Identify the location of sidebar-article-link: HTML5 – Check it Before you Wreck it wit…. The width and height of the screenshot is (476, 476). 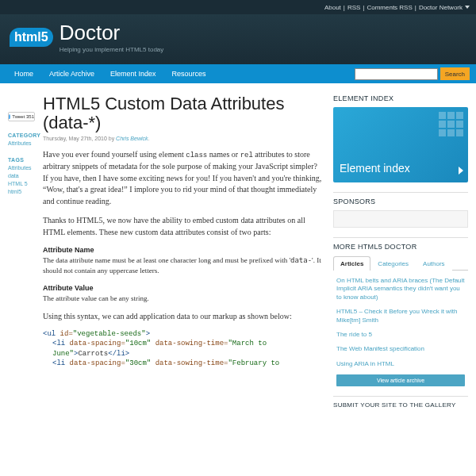
(401, 316).